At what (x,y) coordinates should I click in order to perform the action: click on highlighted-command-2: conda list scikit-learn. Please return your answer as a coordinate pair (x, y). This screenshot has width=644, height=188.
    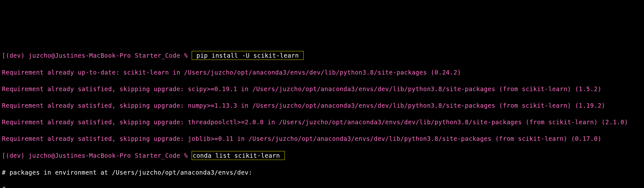
    Looking at the image, I should click on (238, 155).